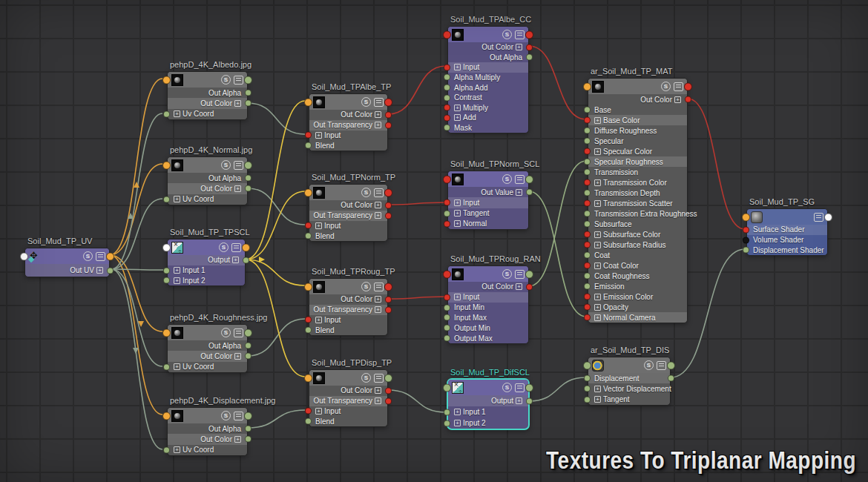 This screenshot has height=482, width=868. What do you see at coordinates (638, 151) in the screenshot?
I see `port-row-specular-color: +Specular Color` at bounding box center [638, 151].